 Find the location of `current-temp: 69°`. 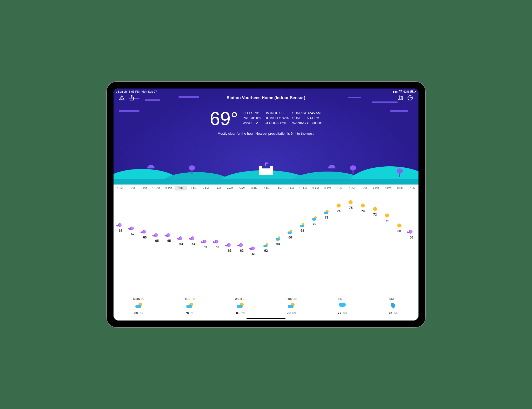

current-temp: 69° is located at coordinates (224, 119).